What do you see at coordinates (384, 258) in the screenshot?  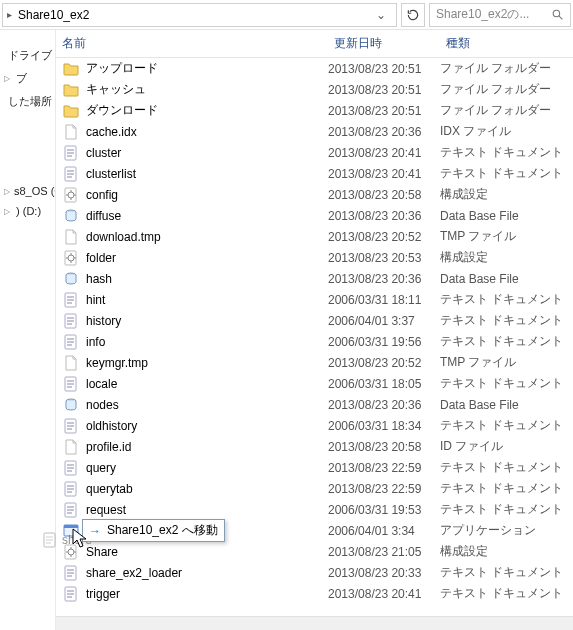 I see `file-date: 2013/08/23 20:53` at bounding box center [384, 258].